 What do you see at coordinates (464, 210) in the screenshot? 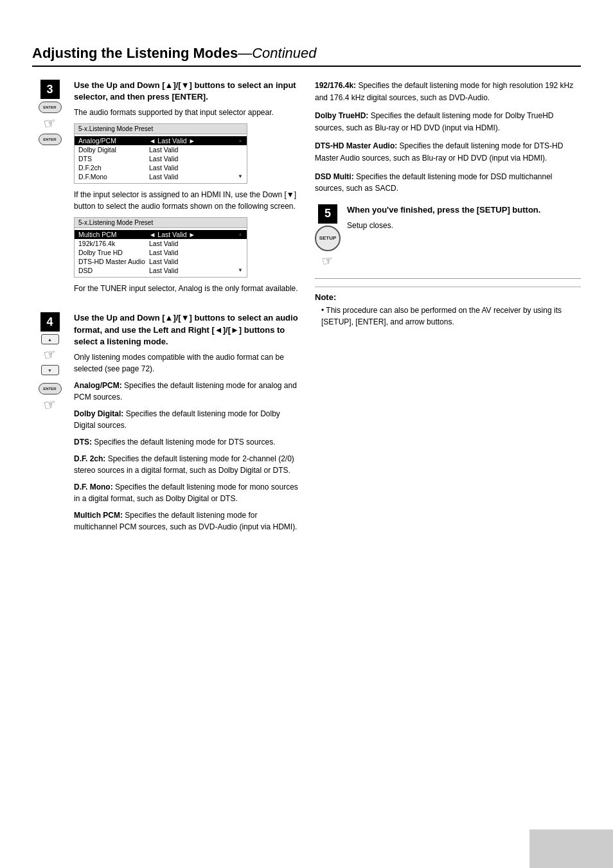
I see `step5-heading: When you've finished, press the [SETUP] …` at bounding box center [464, 210].